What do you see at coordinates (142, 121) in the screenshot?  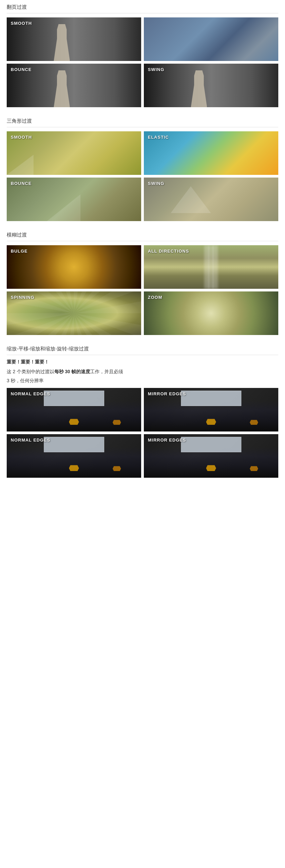 I see `triangle-section-title: 三角形过渡` at bounding box center [142, 121].